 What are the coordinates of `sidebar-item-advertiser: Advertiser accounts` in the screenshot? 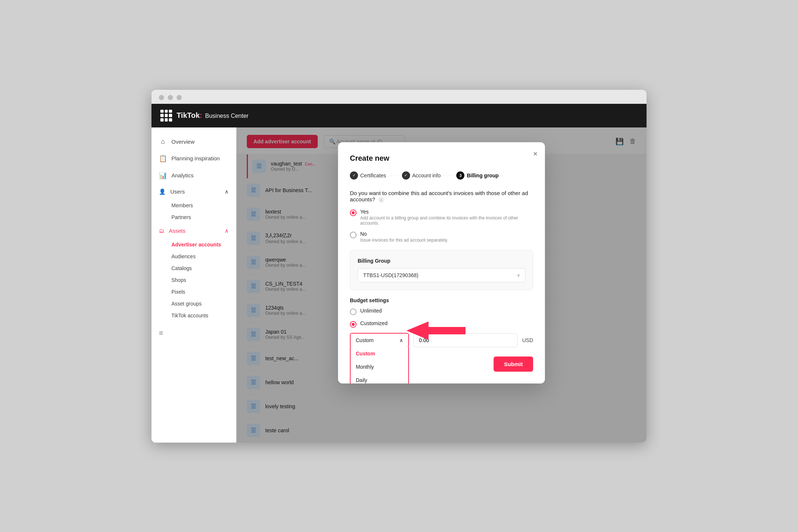 It's located at (194, 245).